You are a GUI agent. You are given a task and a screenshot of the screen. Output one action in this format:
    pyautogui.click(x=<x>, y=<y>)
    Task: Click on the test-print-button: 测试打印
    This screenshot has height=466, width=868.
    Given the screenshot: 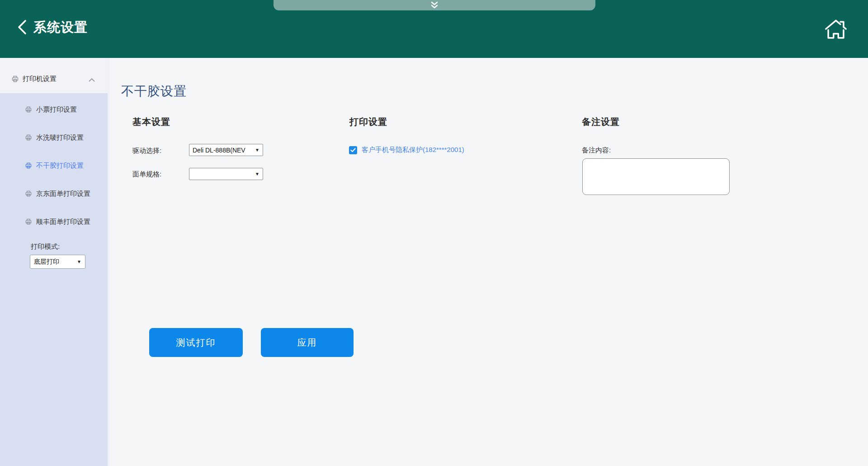 What is the action you would take?
    pyautogui.click(x=196, y=342)
    